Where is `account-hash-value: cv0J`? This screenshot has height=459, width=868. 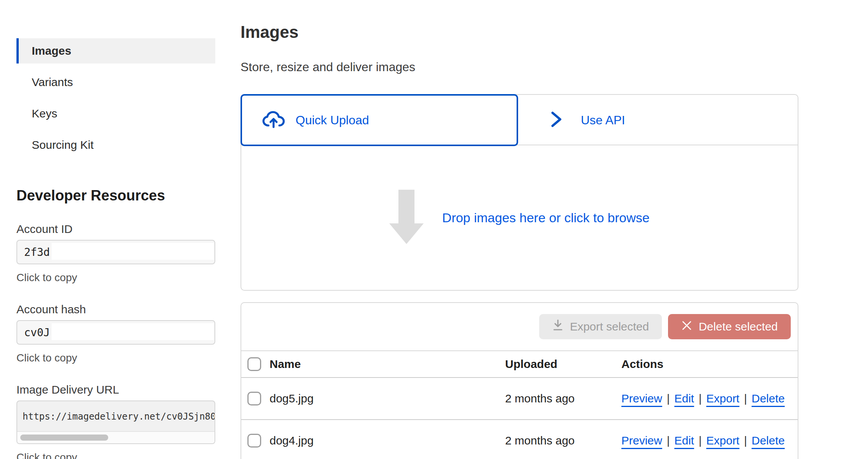 account-hash-value: cv0J is located at coordinates (37, 332).